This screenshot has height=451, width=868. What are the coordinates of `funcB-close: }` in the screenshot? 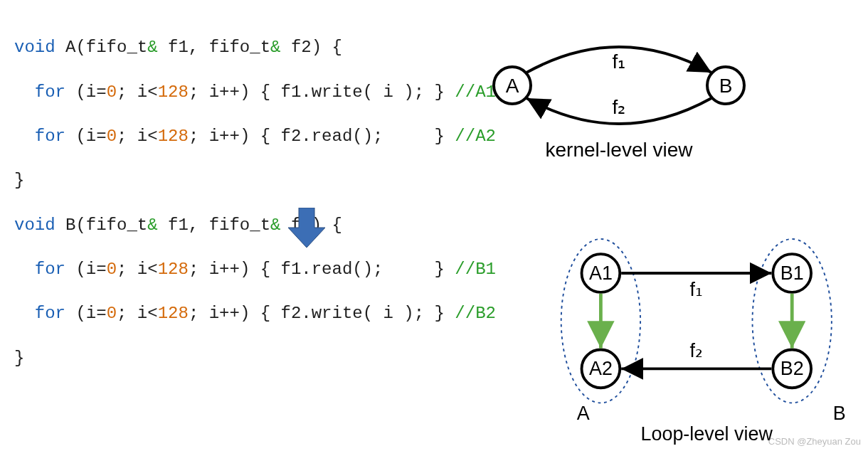 It's located at (249, 359).